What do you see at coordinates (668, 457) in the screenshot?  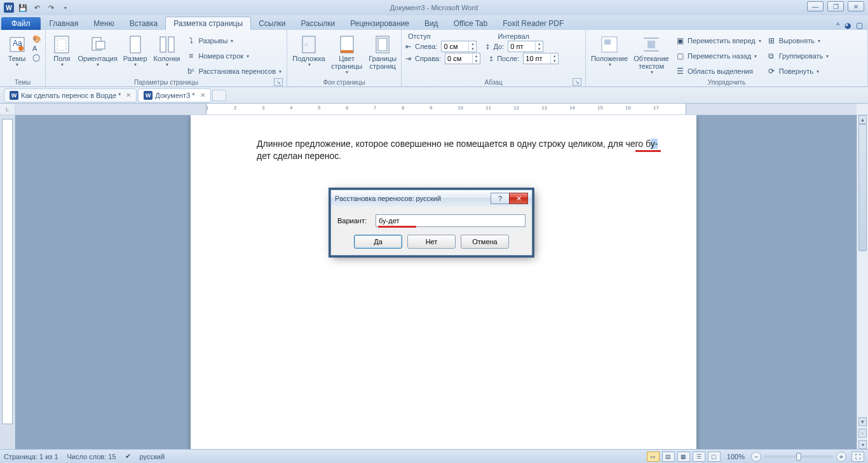 I see `reading-view: ▤` at bounding box center [668, 457].